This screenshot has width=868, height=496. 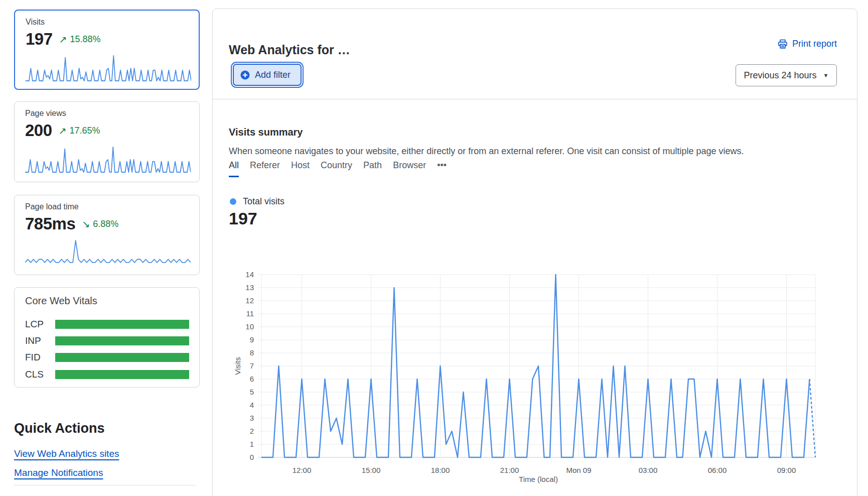 What do you see at coordinates (300, 169) in the screenshot?
I see `tab-host: Host` at bounding box center [300, 169].